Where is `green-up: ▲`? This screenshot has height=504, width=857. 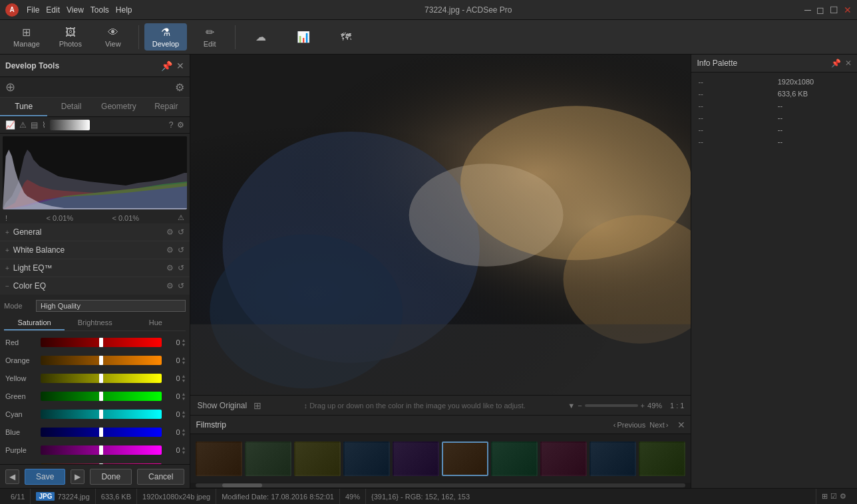 green-up: ▲ is located at coordinates (184, 394).